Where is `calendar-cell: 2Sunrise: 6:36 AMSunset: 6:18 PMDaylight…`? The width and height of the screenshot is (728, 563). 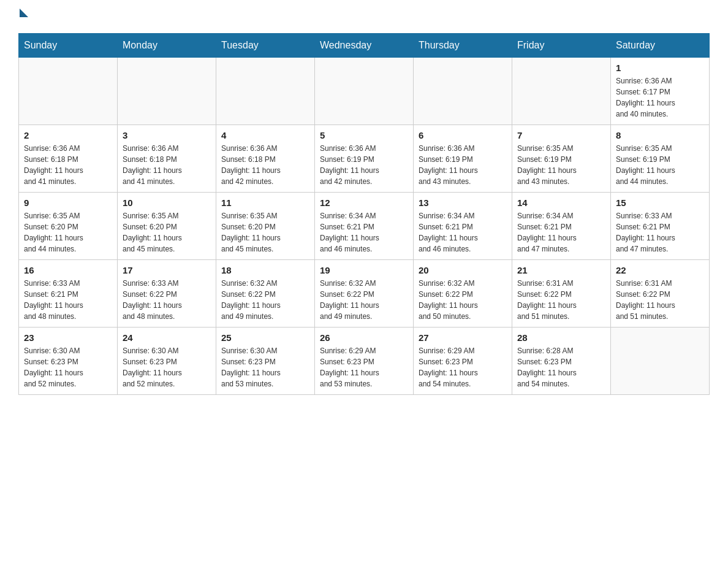 calendar-cell: 2Sunrise: 6:36 AMSunset: 6:18 PMDaylight… is located at coordinates (69, 159).